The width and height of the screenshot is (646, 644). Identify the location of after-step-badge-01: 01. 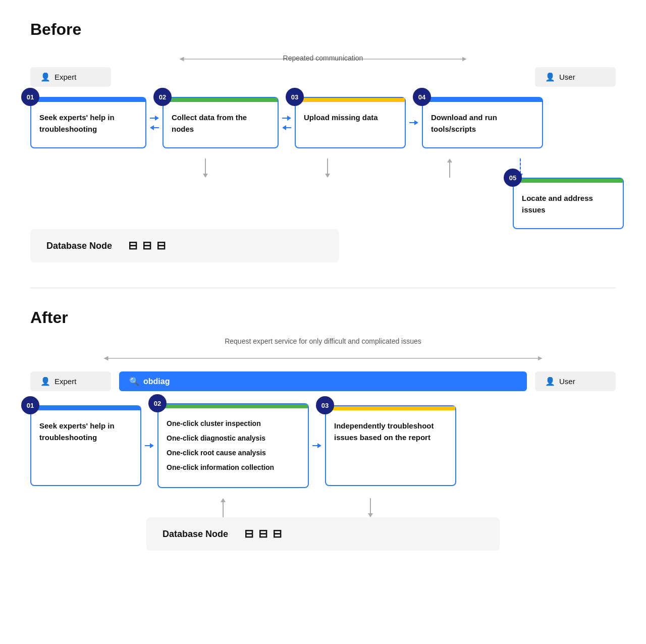
(30, 405).